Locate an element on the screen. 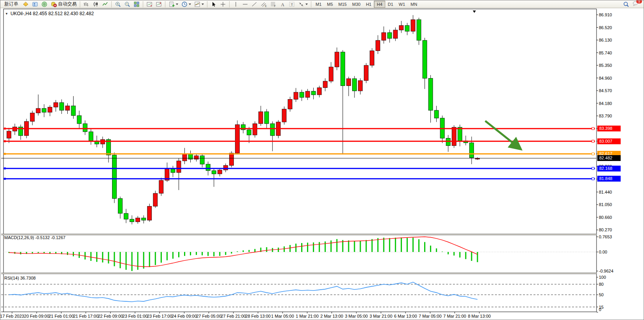 This screenshot has width=644, height=320. rsi-indicator-label: RSI(14) 36.7308 is located at coordinates (20, 278).